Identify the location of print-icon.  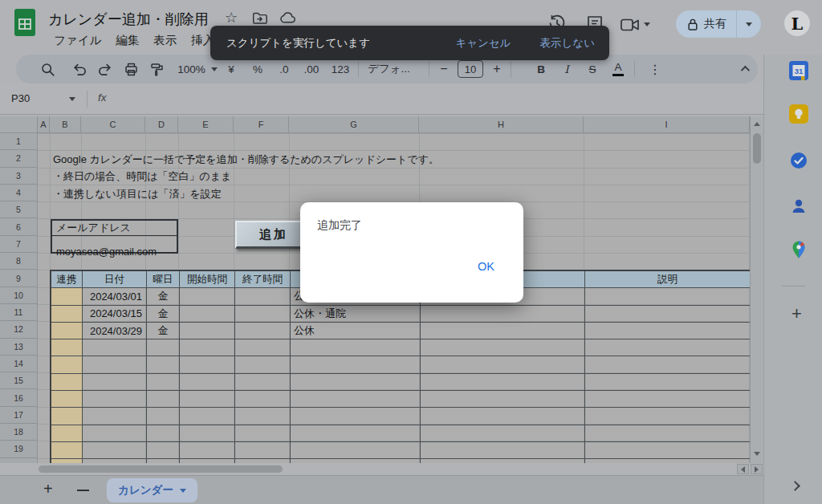
(131, 69).